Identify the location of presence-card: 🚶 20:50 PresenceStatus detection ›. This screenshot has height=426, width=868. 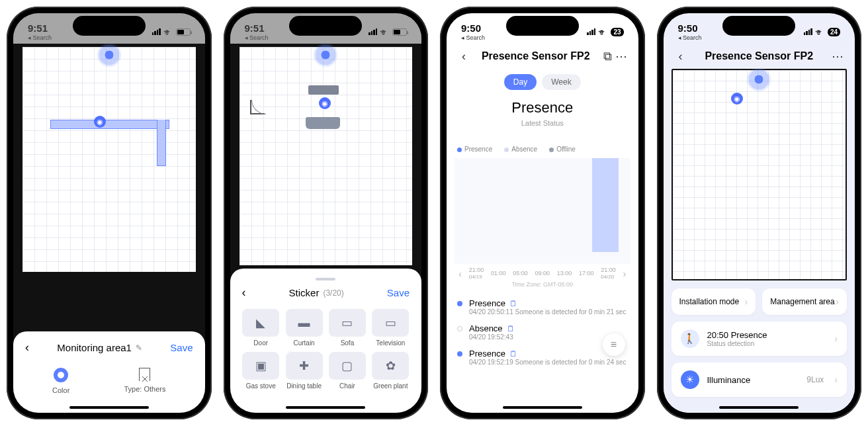
(760, 339).